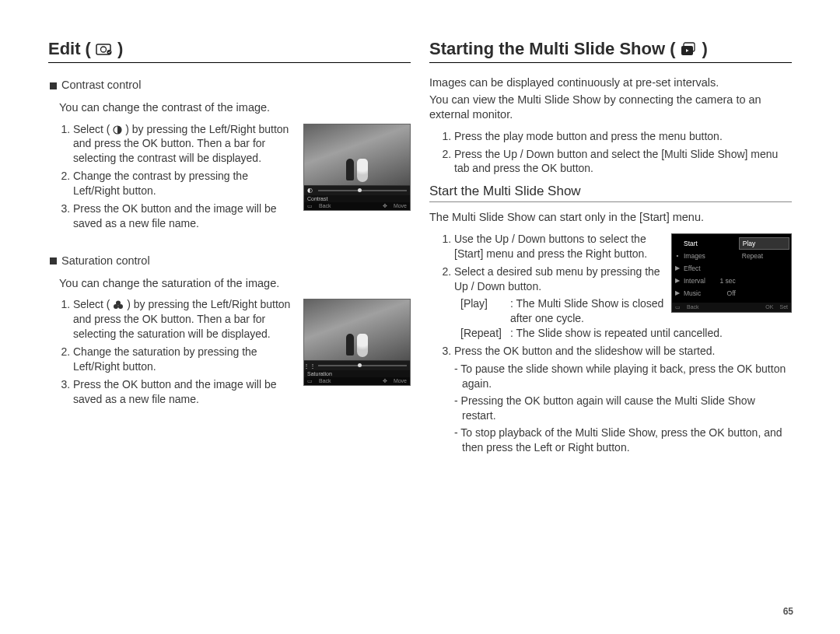  I want to click on contrast-photo, so click(357, 155).